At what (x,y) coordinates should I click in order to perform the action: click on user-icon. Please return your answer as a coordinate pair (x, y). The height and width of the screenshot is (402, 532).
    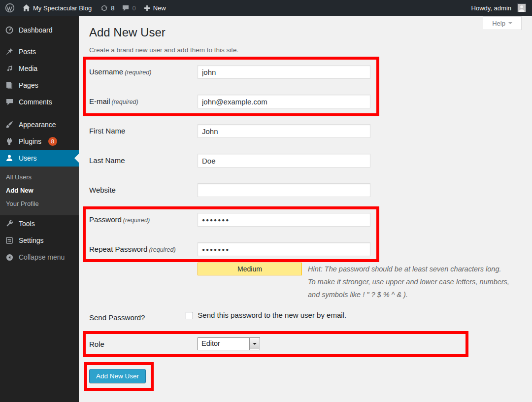
    Looking at the image, I should click on (9, 158).